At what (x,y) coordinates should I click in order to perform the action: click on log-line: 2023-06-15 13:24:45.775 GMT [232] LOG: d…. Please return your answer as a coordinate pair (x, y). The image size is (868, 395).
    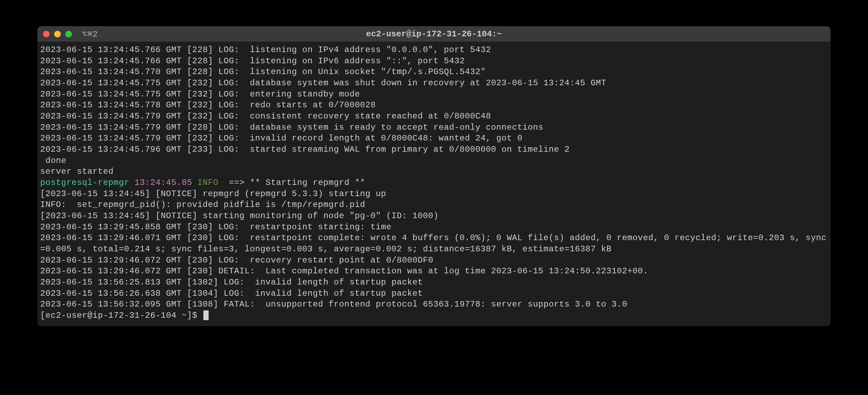
    Looking at the image, I should click on (434, 83).